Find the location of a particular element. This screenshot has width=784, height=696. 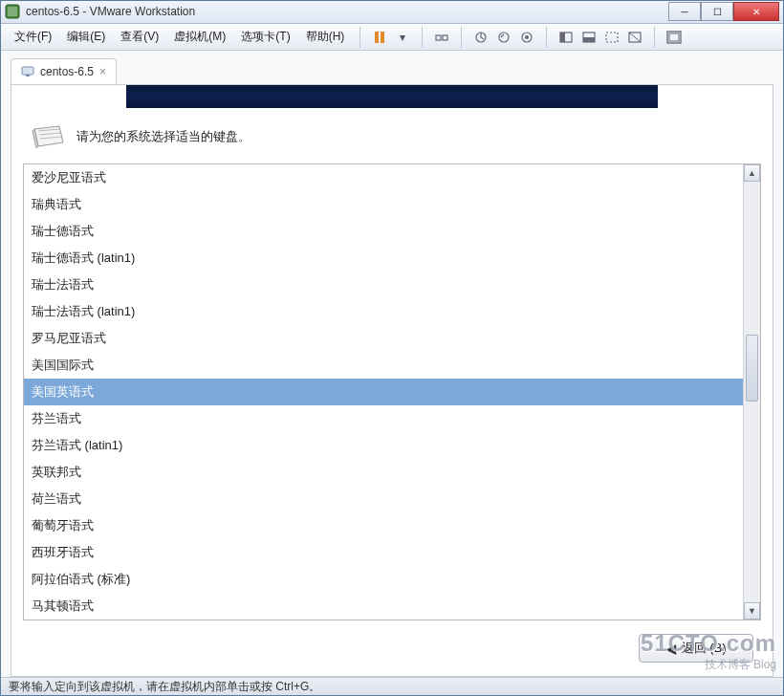

stretch-icon is located at coordinates (612, 37).